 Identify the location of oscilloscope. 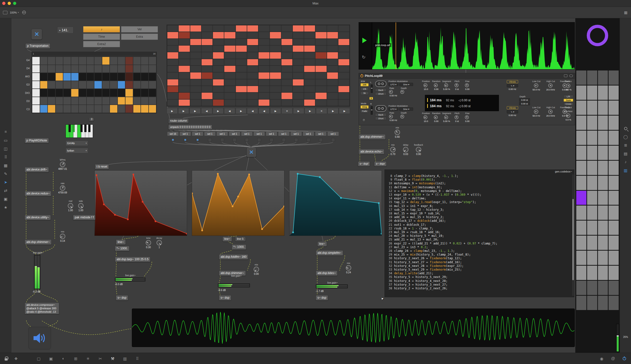
(353, 328).